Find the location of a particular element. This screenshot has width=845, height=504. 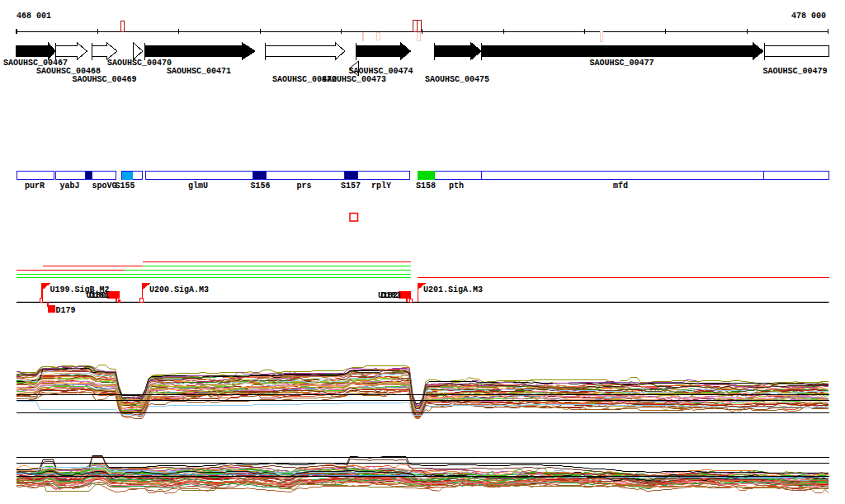

svg-text: S155 is located at coordinates (125, 186).